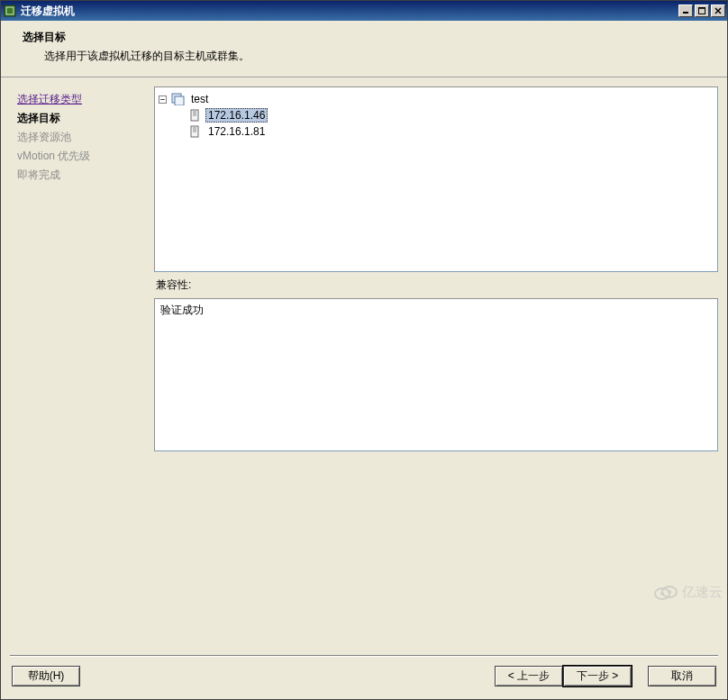 This screenshot has height=700, width=728. I want to click on cancel-button: 取消, so click(682, 676).